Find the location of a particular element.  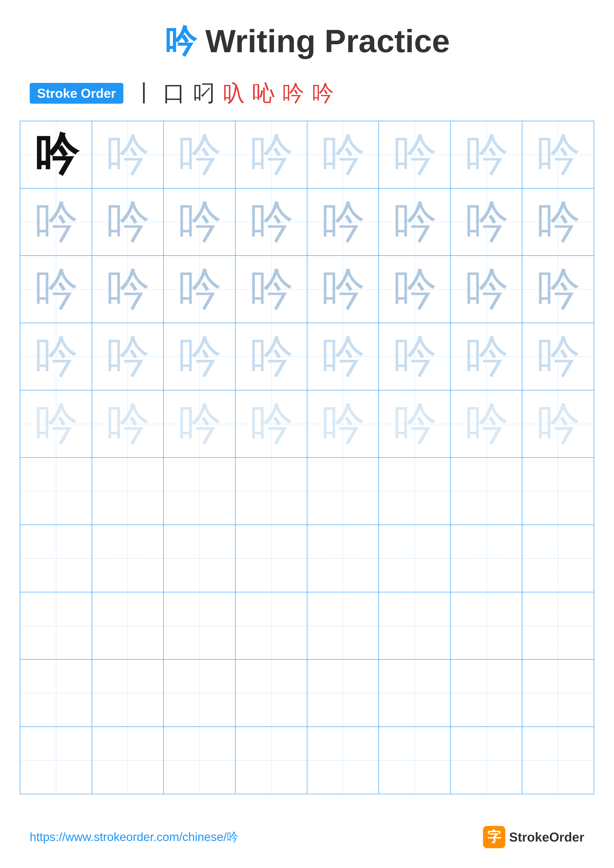

grid-cell-2-2: 吟 is located at coordinates (128, 222).